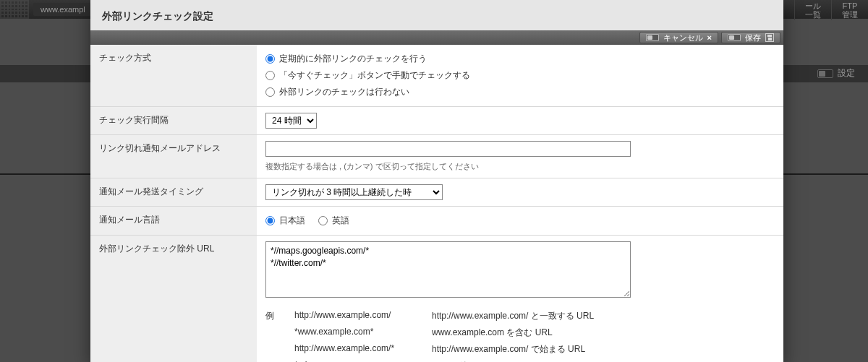 Image resolution: width=868 pixels, height=362 pixels. I want to click on example-desc: http://www.example.com/ と一致する URL, so click(603, 316).